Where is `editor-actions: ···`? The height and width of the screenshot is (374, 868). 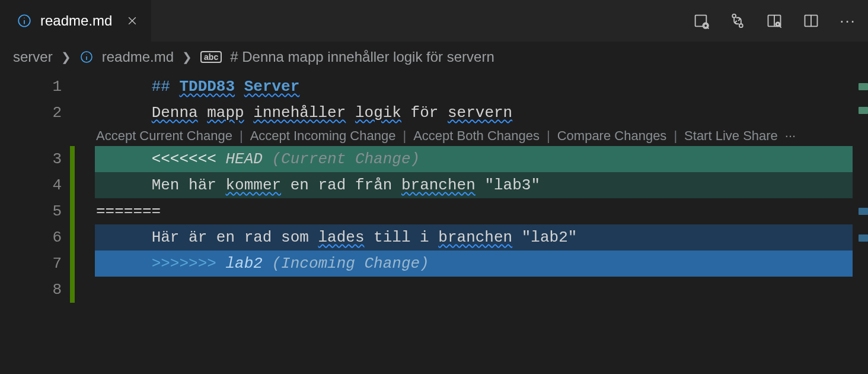 editor-actions: ··· is located at coordinates (774, 21).